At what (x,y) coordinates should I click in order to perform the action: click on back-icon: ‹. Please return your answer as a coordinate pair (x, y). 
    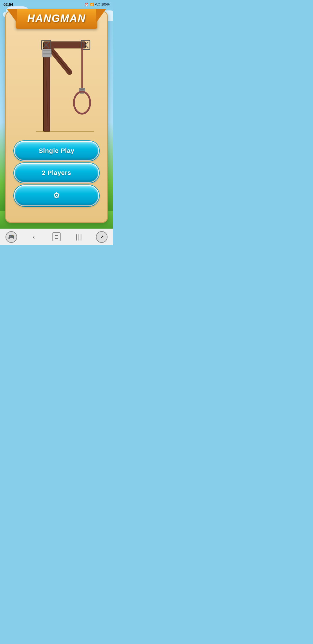
    Looking at the image, I should click on (34, 237).